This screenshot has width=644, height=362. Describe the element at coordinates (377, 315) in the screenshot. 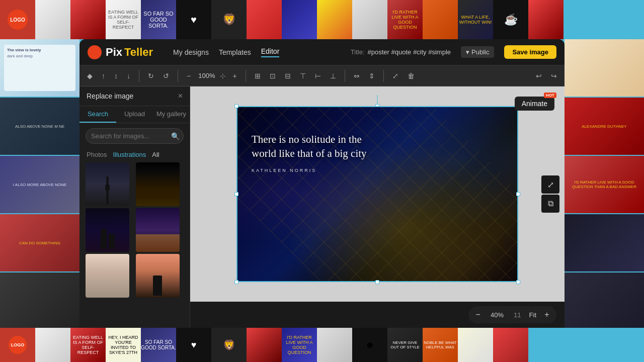

I see `zoom-bar: − 40% 11 Fit +` at that location.